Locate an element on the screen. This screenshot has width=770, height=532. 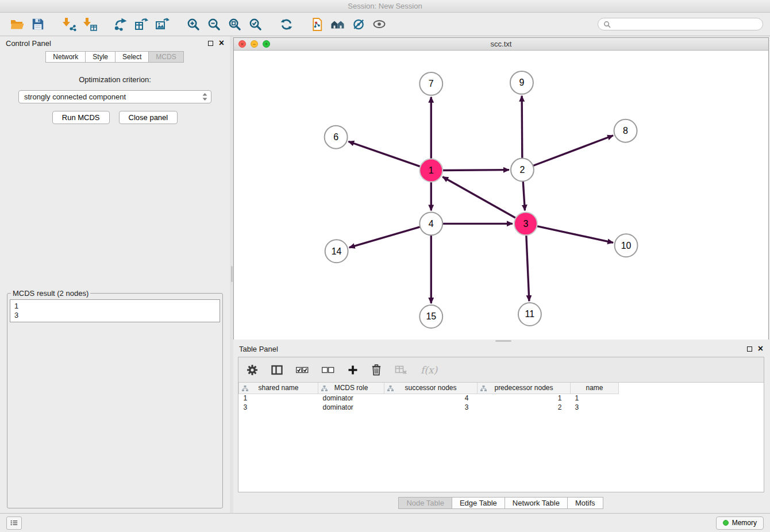
control-panel-tabs: Network Style Select MCDS is located at coordinates (115, 57).